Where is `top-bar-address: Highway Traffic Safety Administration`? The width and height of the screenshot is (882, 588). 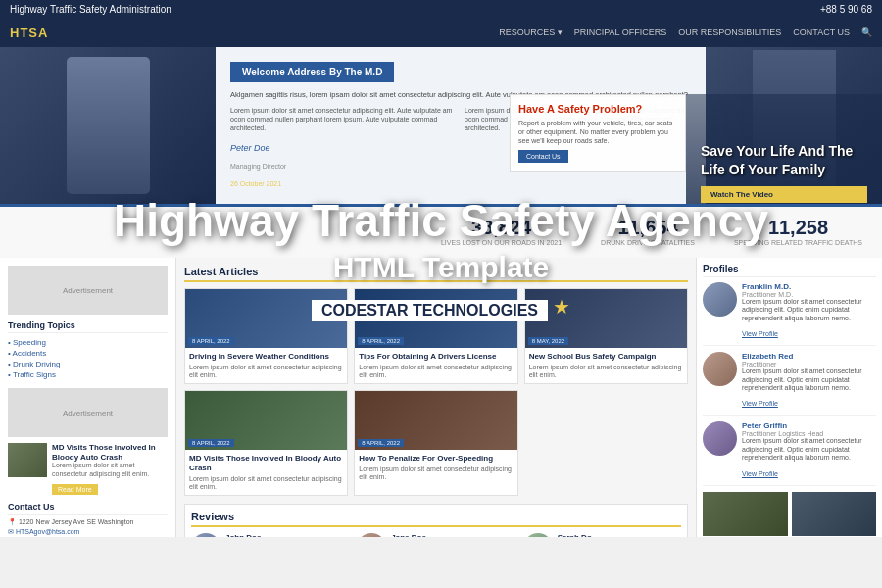
top-bar-address: Highway Traffic Safety Administration is located at coordinates (90, 10).